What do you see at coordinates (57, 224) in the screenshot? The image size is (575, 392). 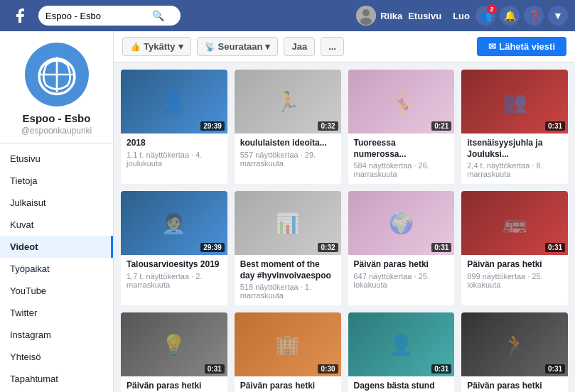 I see `sidebar-item-kuvat: Kuvat` at bounding box center [57, 224].